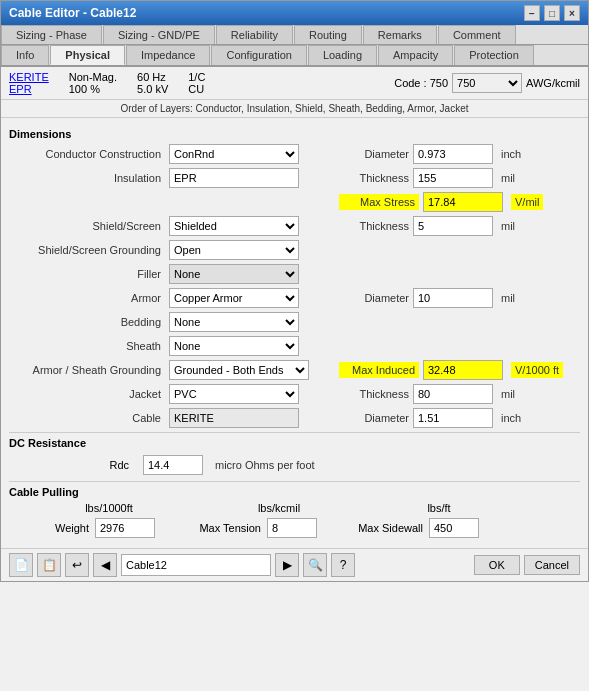  What do you see at coordinates (453, 418) in the screenshot?
I see `cable-diameter-input: 1.51` at bounding box center [453, 418].